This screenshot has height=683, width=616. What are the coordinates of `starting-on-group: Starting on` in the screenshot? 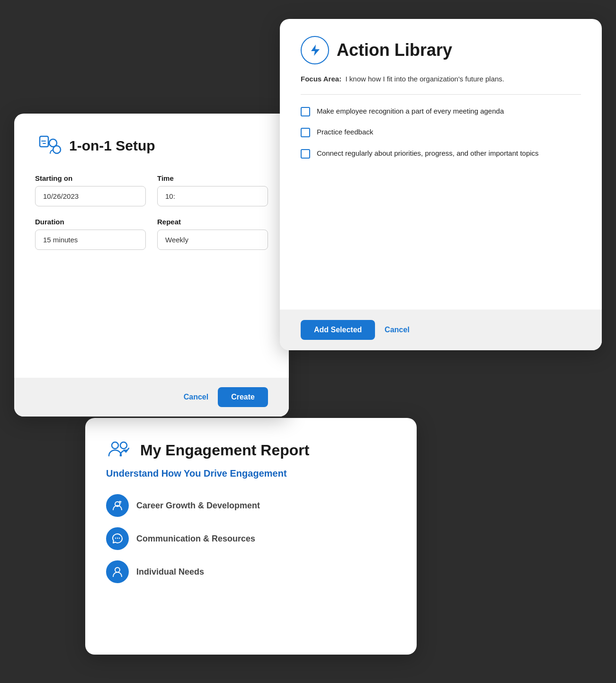 It's located at (90, 190).